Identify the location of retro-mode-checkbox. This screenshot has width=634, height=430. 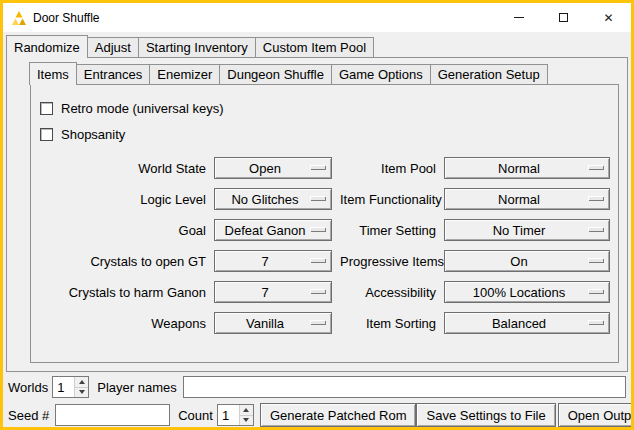
(46, 108).